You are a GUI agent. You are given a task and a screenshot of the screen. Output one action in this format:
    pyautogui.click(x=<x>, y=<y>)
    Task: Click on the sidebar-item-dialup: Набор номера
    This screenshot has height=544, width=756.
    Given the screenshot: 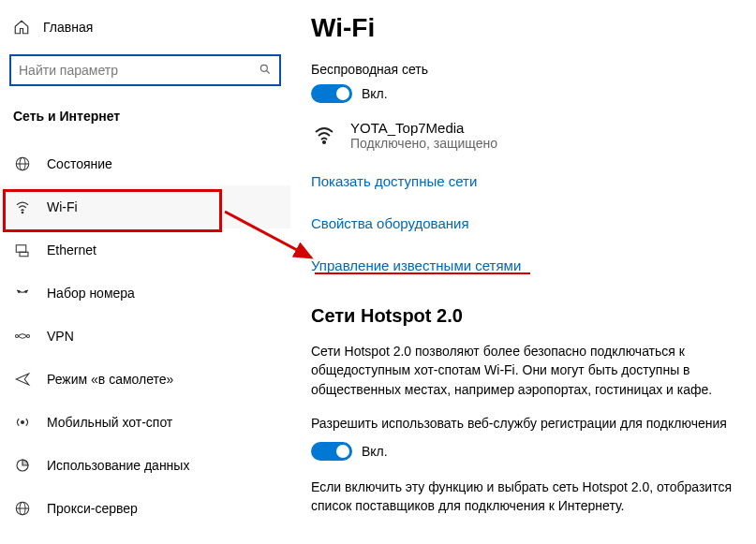 What is the action you would take?
    pyautogui.click(x=145, y=293)
    